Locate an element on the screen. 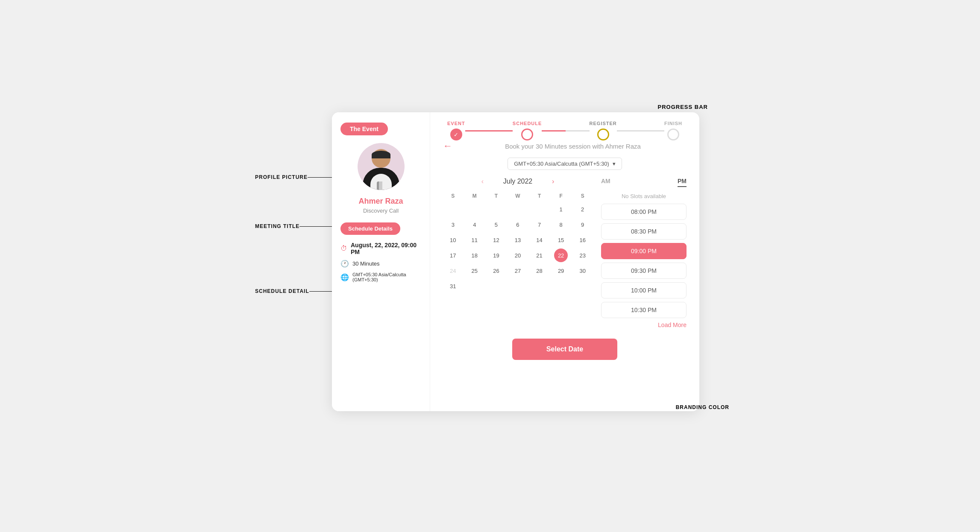 The image size is (980, 532). step-event: EVENT ✓ is located at coordinates (456, 131).